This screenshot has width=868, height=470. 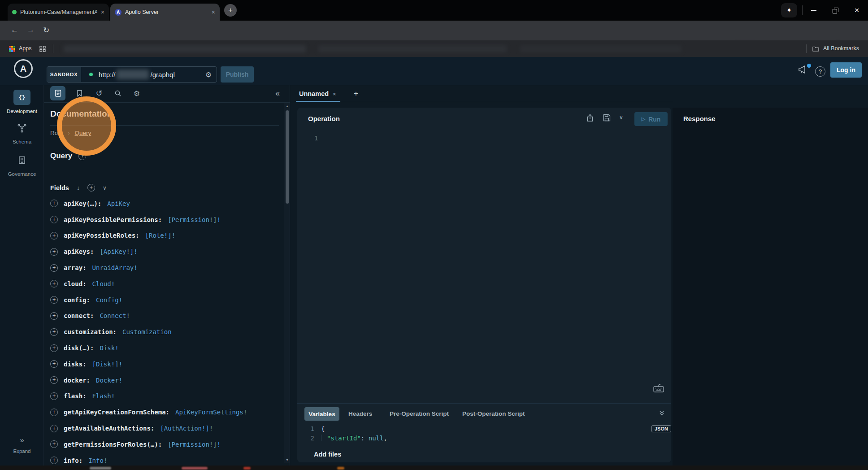 I want to click on expand-label: Expand, so click(x=22, y=451).